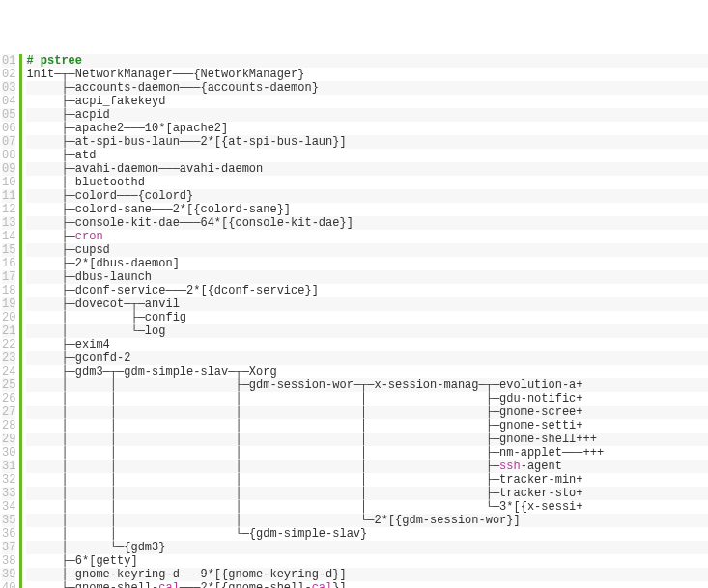 Image resolution: width=708 pixels, height=588 pixels. What do you see at coordinates (367, 182) in the screenshot?
I see `code-line: ├─bluetoothd` at bounding box center [367, 182].